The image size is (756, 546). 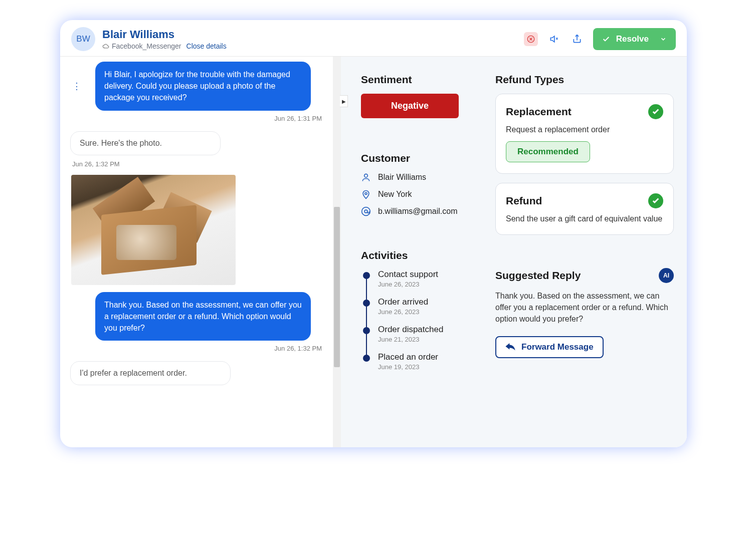 What do you see at coordinates (417, 194) in the screenshot?
I see `customer-location-row: New York` at bounding box center [417, 194].